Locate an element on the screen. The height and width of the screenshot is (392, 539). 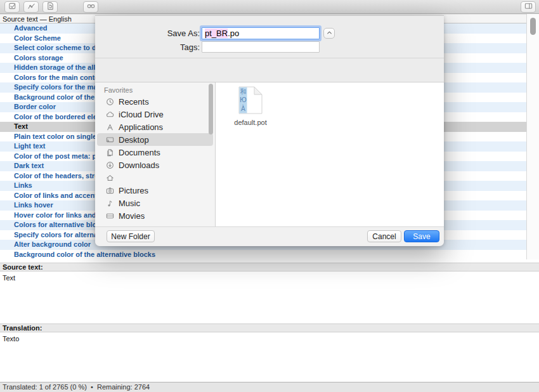
translation-input: Texto is located at coordinates (270, 357).